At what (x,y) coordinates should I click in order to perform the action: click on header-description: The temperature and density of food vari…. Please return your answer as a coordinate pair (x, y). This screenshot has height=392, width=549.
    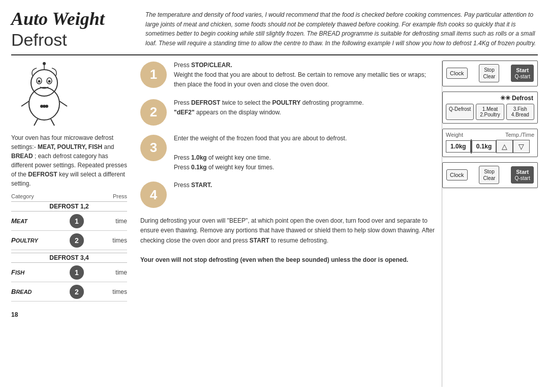
    Looking at the image, I should click on (342, 29).